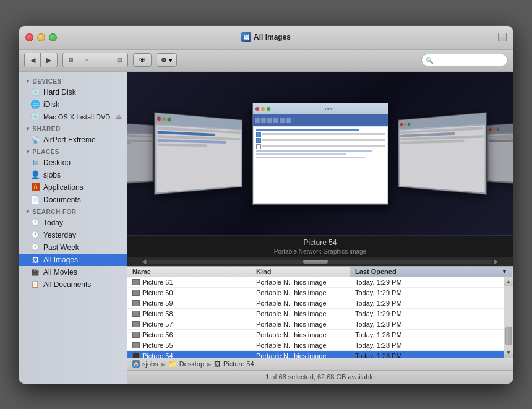  Describe the element at coordinates (315, 324) in the screenshot. I see `table-row: Picture 57 Portable N...hics image Today…` at that location.